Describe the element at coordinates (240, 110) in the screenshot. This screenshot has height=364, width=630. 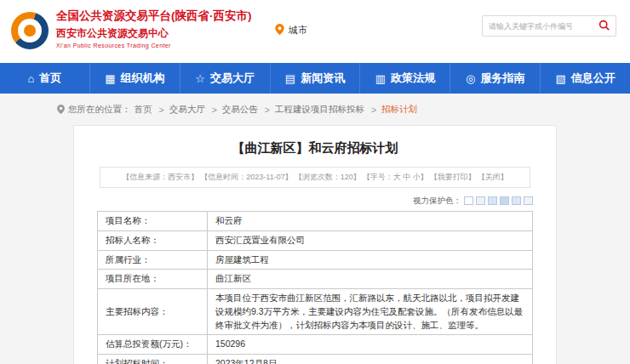
I see `breadcrumb-item-announcements: 交易公告` at that location.